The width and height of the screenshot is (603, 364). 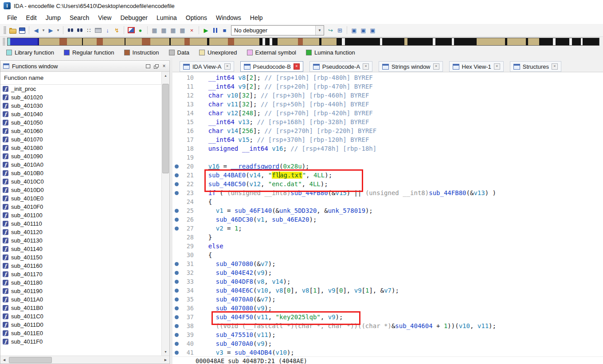 I want to click on menu-options: Options, so click(x=196, y=18).